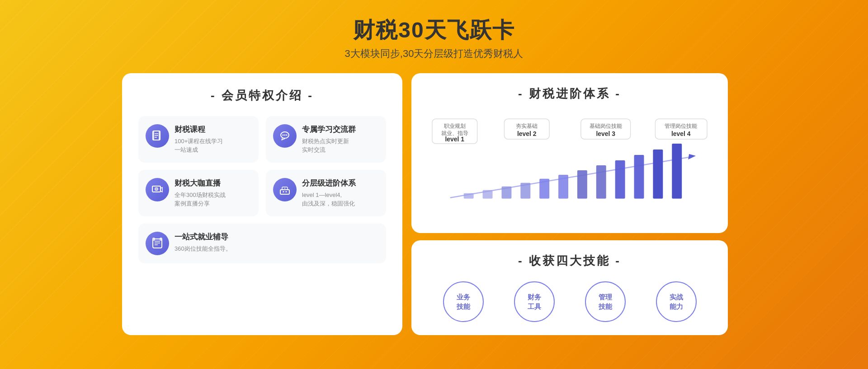  What do you see at coordinates (527, 134) in the screenshot?
I see `svg-text: level 2` at bounding box center [527, 134].